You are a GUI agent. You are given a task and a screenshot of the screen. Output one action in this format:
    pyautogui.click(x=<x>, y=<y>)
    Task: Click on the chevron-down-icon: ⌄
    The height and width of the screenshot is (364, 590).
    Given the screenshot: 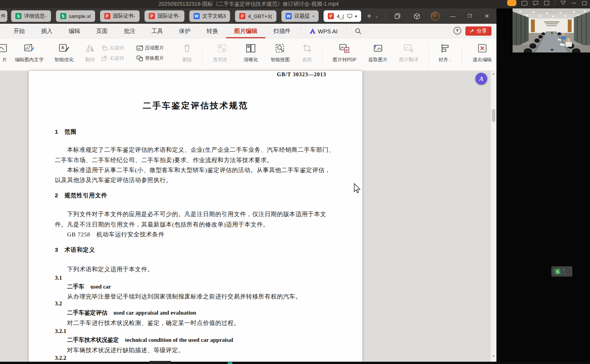 What is the action you would take?
    pyautogui.click(x=230, y=60)
    